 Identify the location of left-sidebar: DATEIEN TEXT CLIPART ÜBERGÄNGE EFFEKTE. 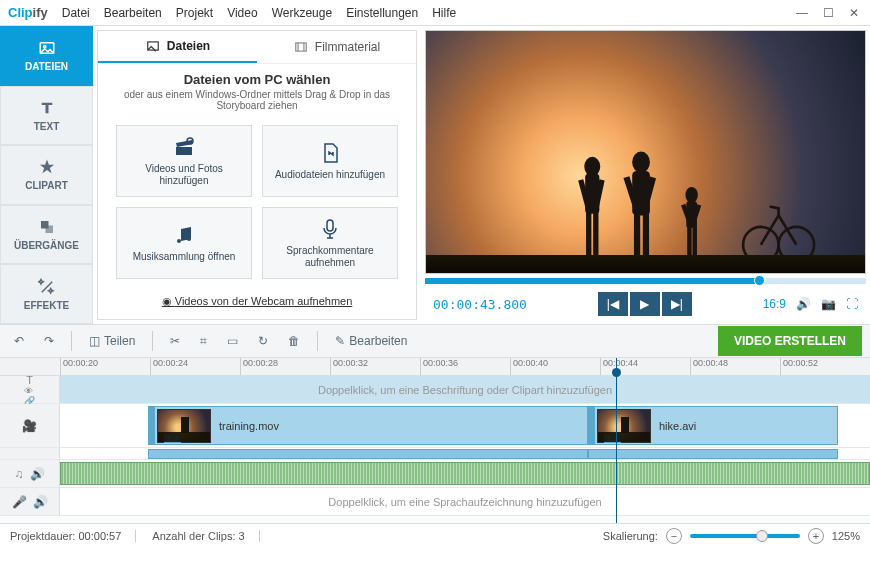
(46, 175).